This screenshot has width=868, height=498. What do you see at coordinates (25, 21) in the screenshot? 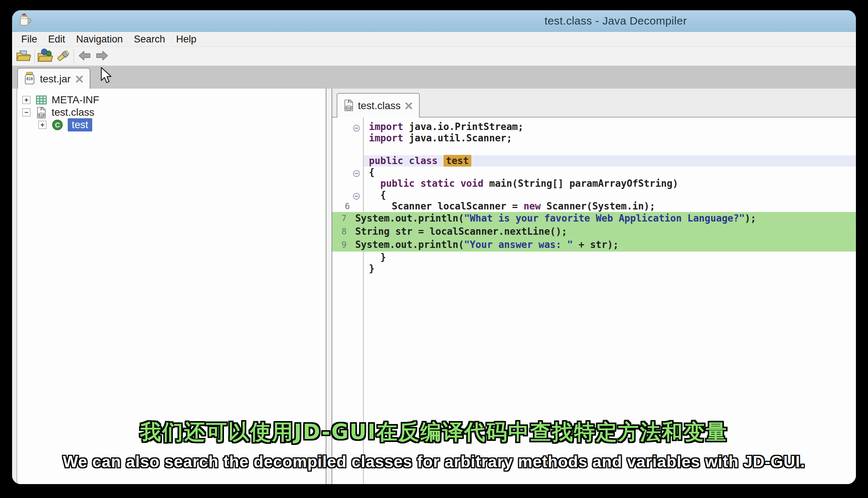
I see `java-cup-icon` at bounding box center [25, 21].